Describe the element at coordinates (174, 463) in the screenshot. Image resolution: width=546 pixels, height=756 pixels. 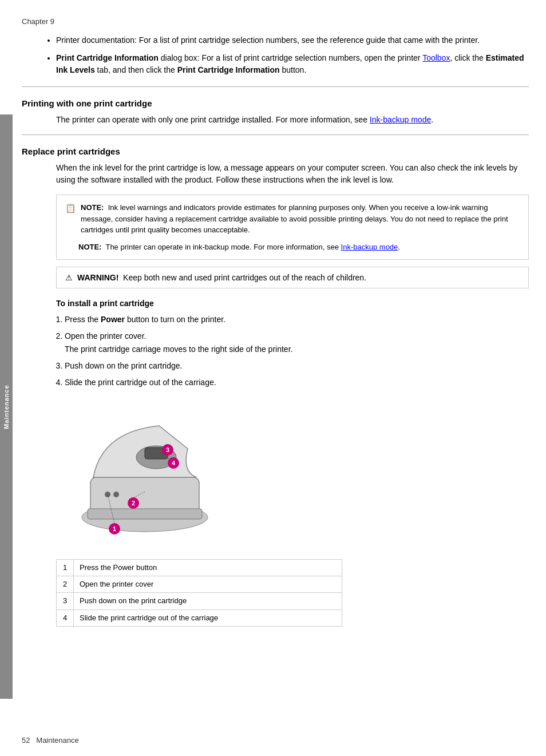
I see `svg-text: 4` at that location.